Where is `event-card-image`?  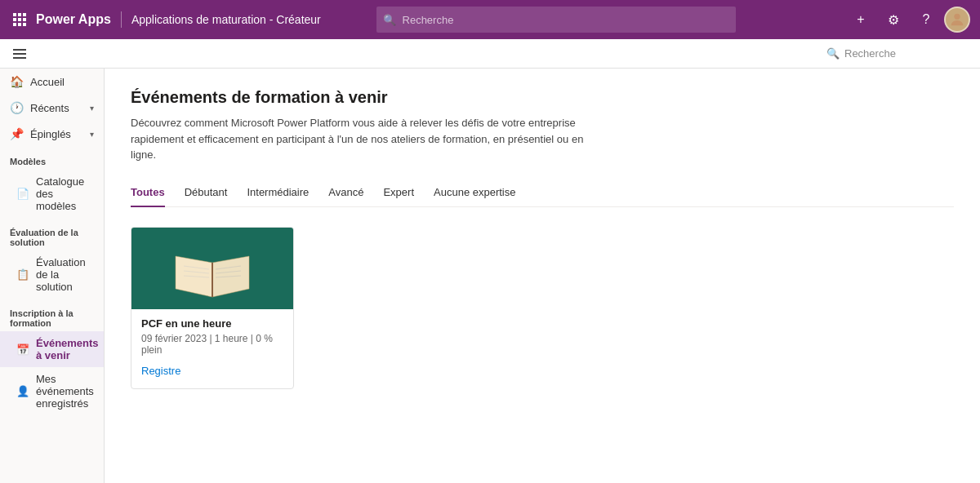
event-card-image is located at coordinates (212, 268).